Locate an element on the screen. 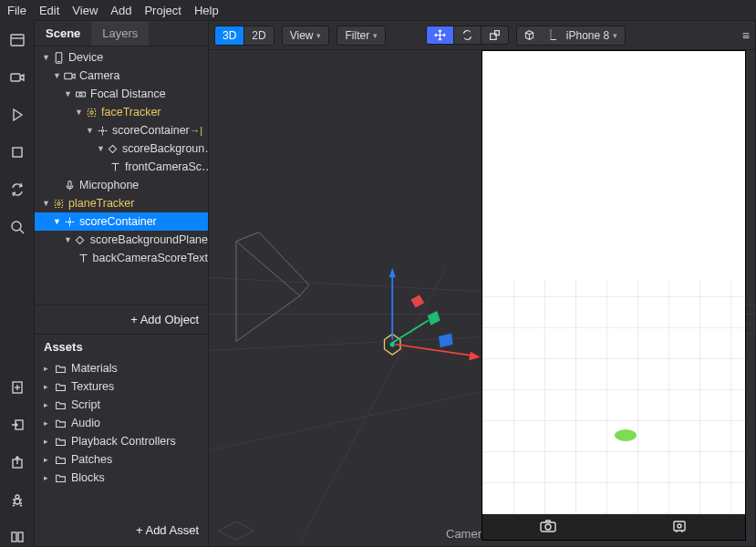 The image size is (756, 547). asset-row: ▸Playback Controllers is located at coordinates (121, 441).